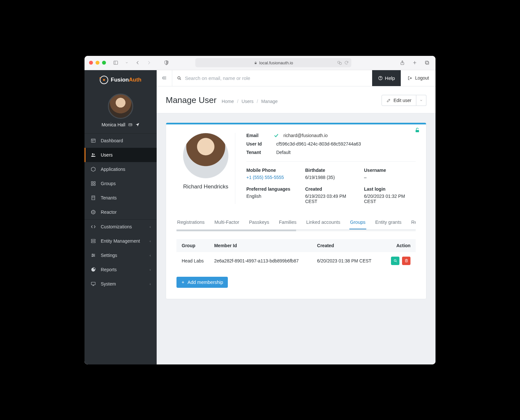  What do you see at coordinates (273, 63) in the screenshot?
I see `browser-url-bar: local.fusionauth.io` at bounding box center [273, 63].